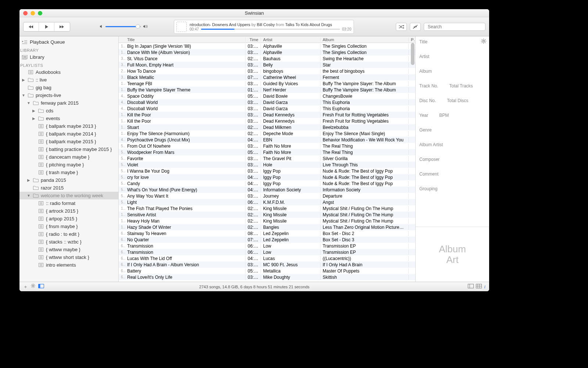 The height and width of the screenshot is (368, 588). What do you see at coordinates (267, 196) in the screenshot?
I see `table-row: 5..Any Way You Want It03:22JourneyDepart…` at bounding box center [267, 196].